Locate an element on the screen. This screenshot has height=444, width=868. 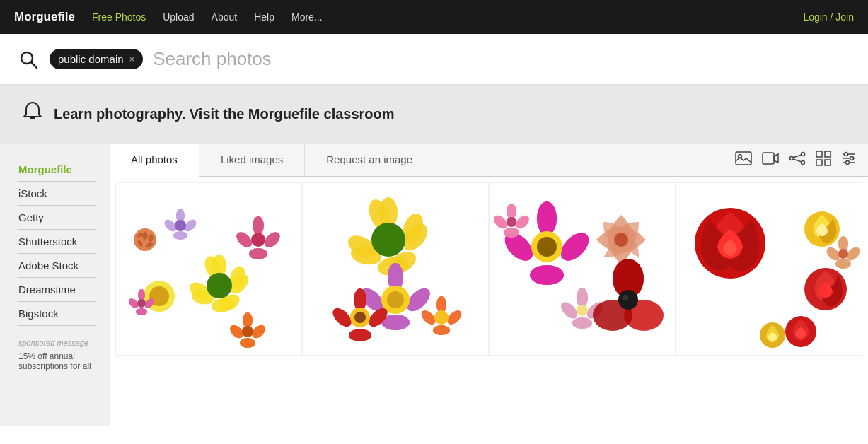
grid-view-icon is located at coordinates (823, 160).